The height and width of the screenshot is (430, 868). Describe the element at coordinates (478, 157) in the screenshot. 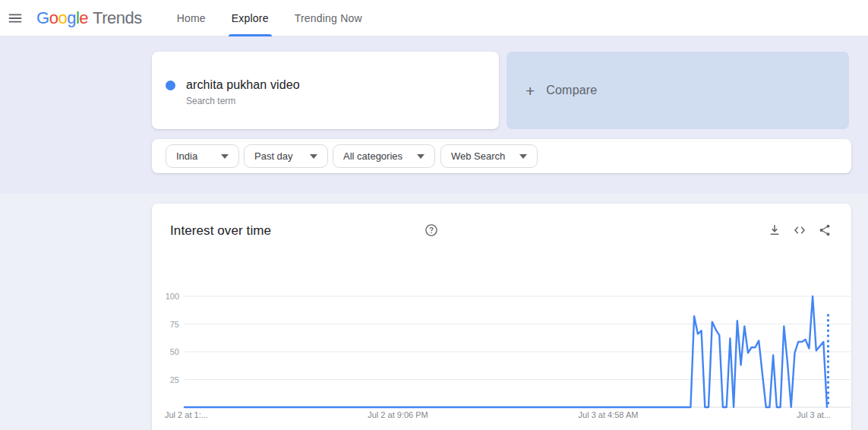

I see `filter-search-type-label: Web Search` at that location.